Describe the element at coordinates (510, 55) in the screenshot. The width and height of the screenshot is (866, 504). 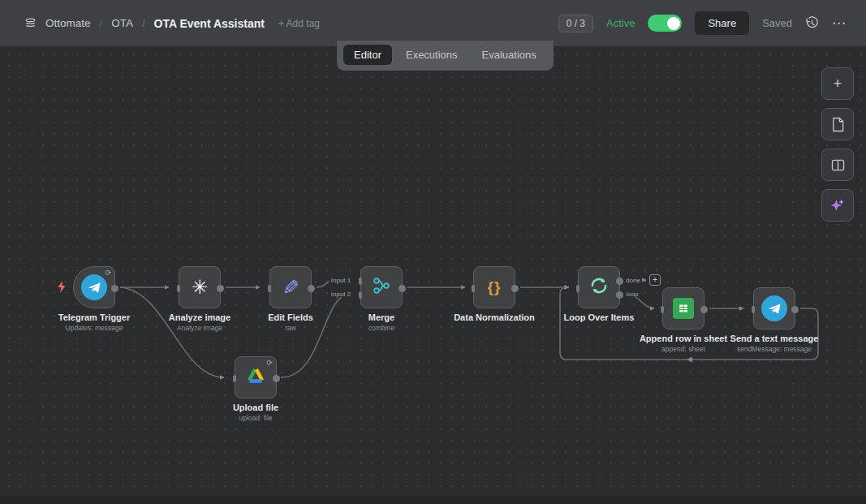
I see `tab-evaluations: Evaluations` at that location.